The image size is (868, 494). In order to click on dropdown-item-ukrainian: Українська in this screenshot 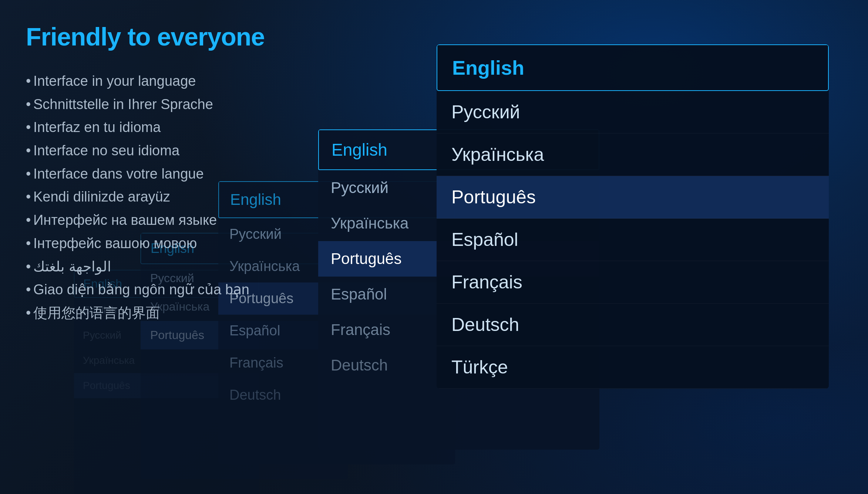, I will do `click(633, 155)`.